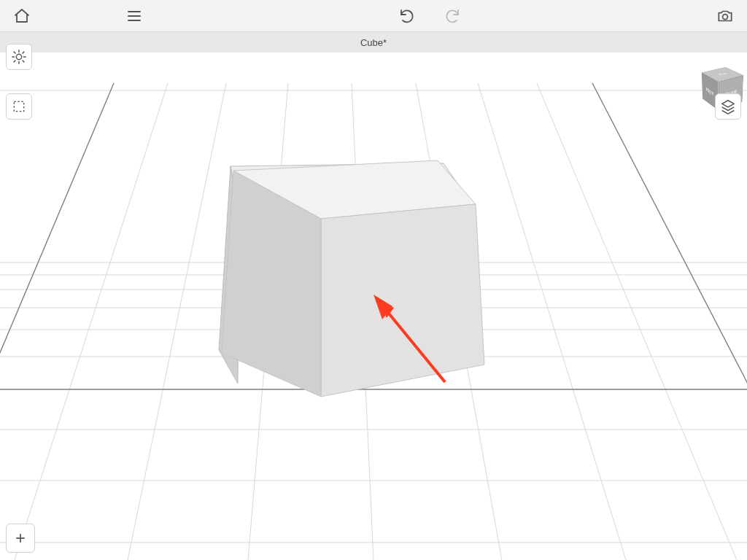  What do you see at coordinates (19, 57) in the screenshot?
I see `environment-button` at bounding box center [19, 57].